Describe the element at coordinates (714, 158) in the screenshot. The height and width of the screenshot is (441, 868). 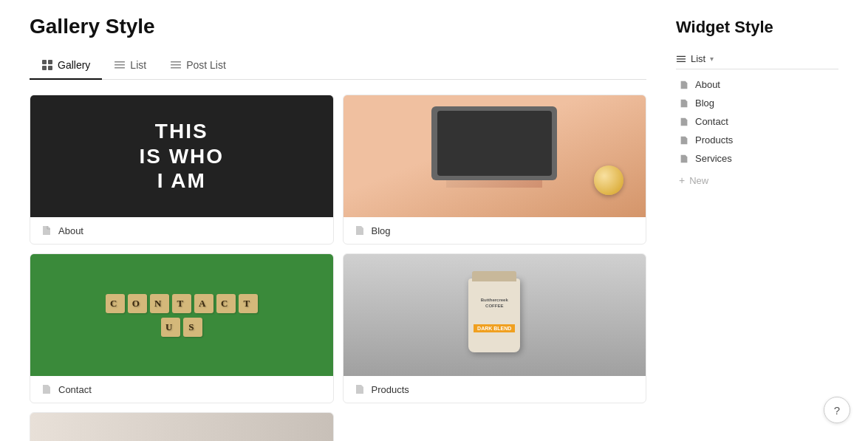
I see `sidebar-label-services: Services` at that location.